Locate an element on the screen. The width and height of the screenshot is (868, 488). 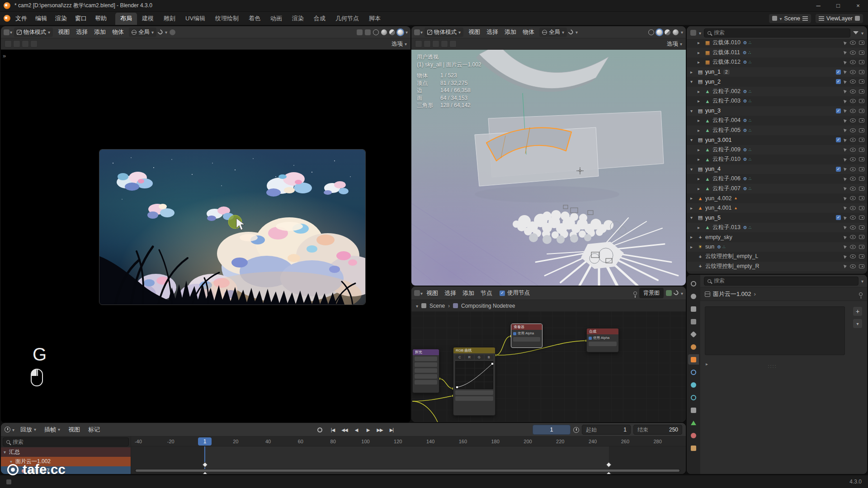
timeline-menu-item: 标记 is located at coordinates (94, 430).